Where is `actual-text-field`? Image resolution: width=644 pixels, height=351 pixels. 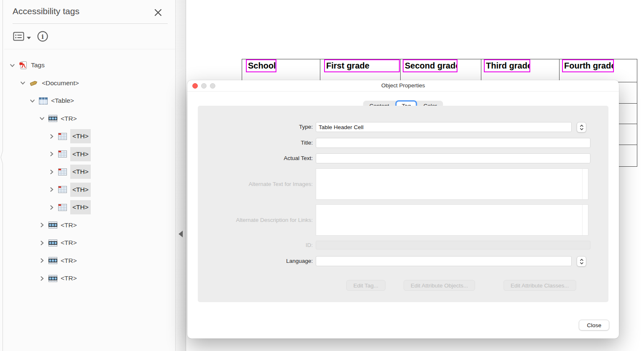
actual-text-field is located at coordinates (453, 158).